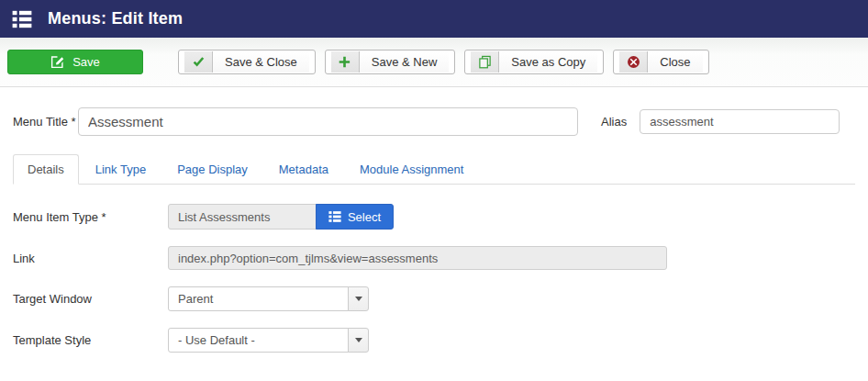 The width and height of the screenshot is (868, 381). I want to click on link-value: index.php?option=com_tjlms&view=assessme…, so click(417, 258).